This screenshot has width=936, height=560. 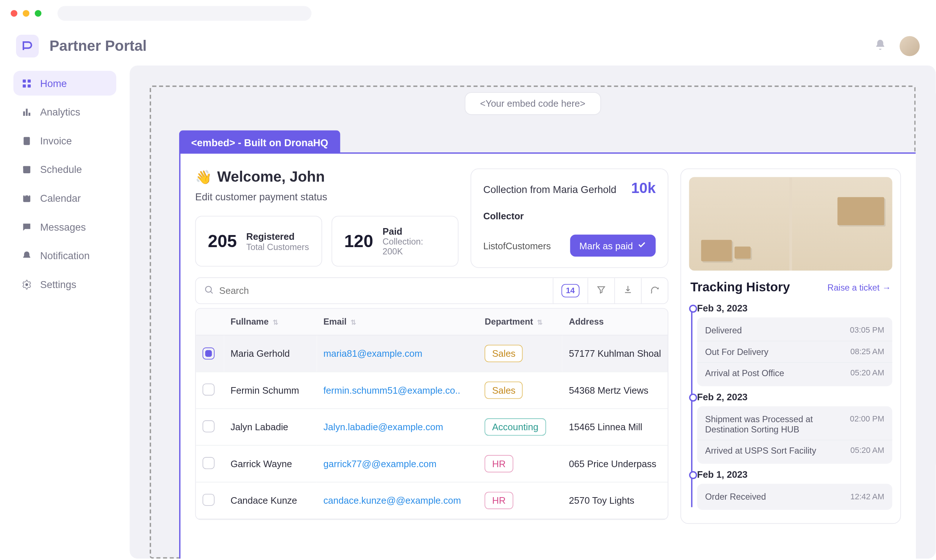 What do you see at coordinates (271, 177) in the screenshot?
I see `welcome-text: Welcome, John` at bounding box center [271, 177].